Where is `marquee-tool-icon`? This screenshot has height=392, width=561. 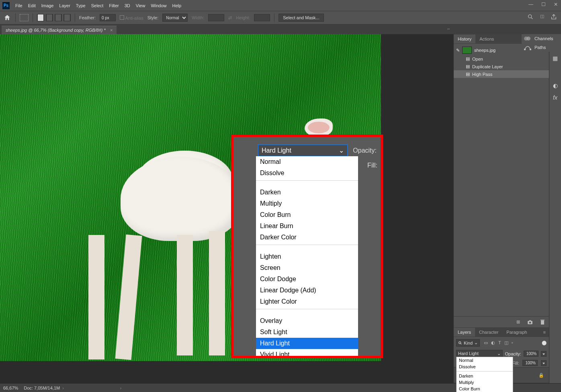 marquee-tool-icon is located at coordinates (24, 18).